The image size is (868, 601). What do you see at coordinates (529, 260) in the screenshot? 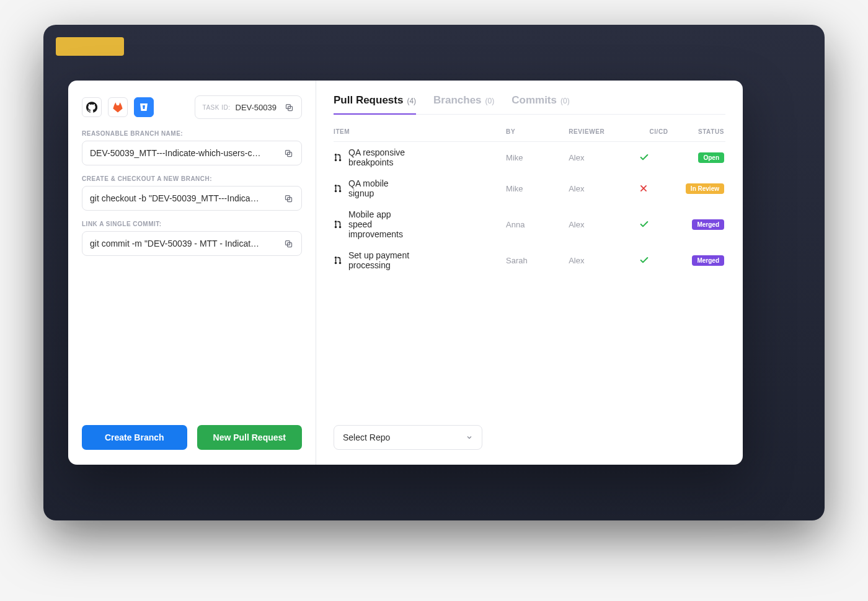
I see `table-row: Set up payment processingSarahAlexMerged` at bounding box center [529, 260].